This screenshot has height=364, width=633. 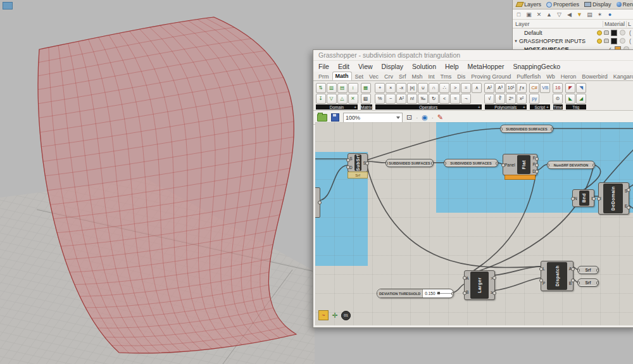 I want to click on op-negate-icon: -x, so click(x=401, y=88).